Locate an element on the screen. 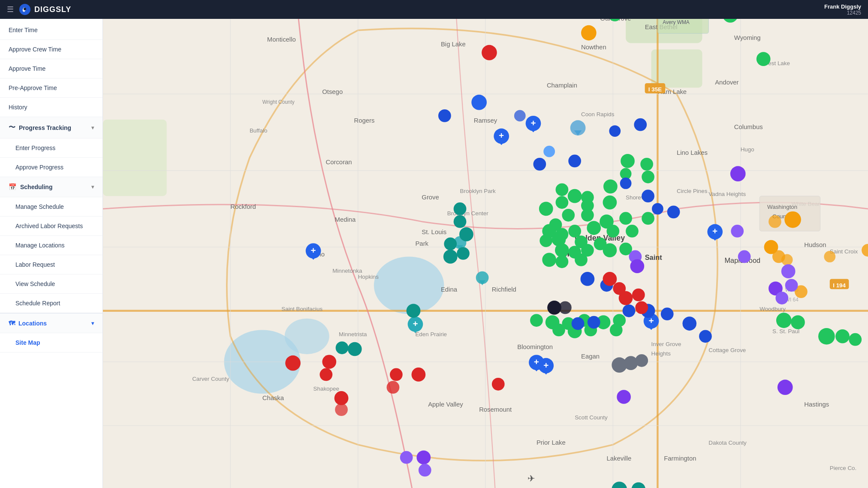 Image resolution: width=868 pixels, height=488 pixels. sidebar-label-enter-time: Enter Time is located at coordinates (23, 30).